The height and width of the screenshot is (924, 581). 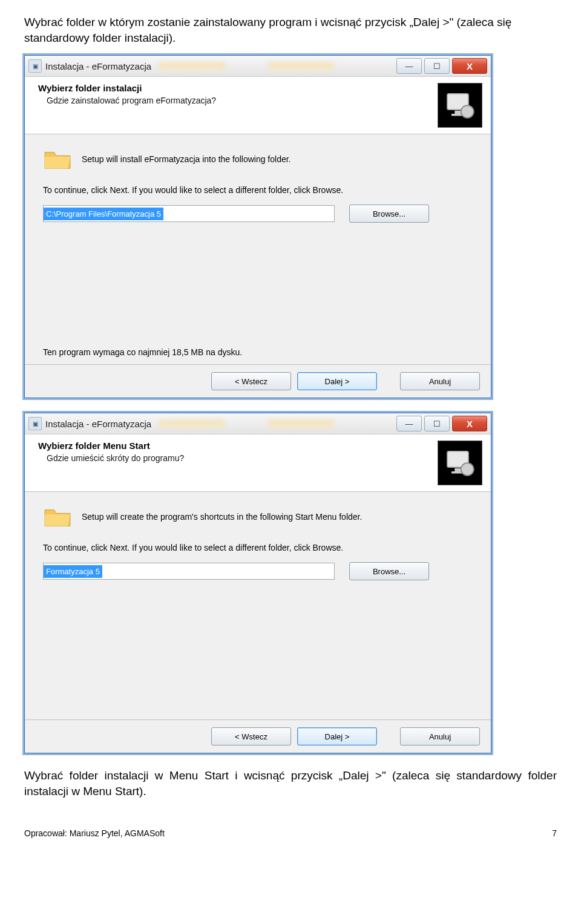 I want to click on install-path-value: C:\Program Files\Formatyzacja 5, so click(x=103, y=214).